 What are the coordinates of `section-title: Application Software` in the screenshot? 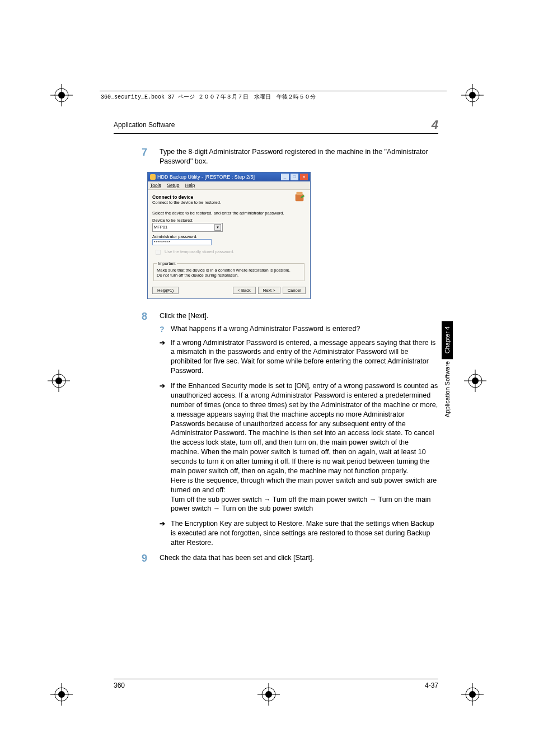 It's located at (144, 125).